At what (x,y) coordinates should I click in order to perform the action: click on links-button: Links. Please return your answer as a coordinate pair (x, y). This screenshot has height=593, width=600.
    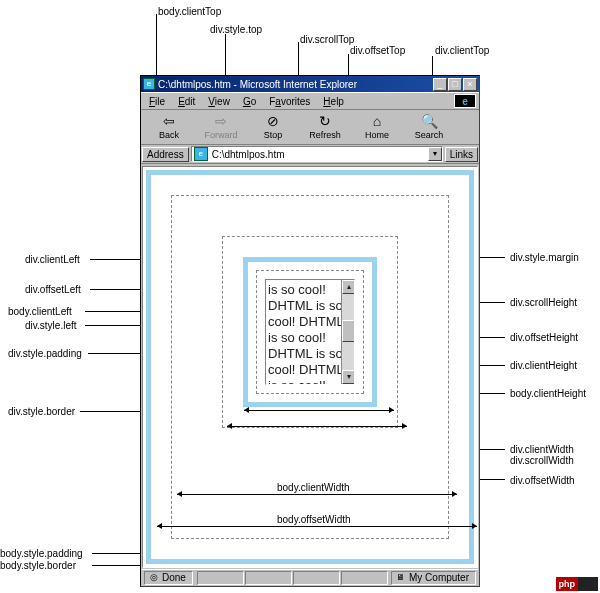
    Looking at the image, I should click on (462, 154).